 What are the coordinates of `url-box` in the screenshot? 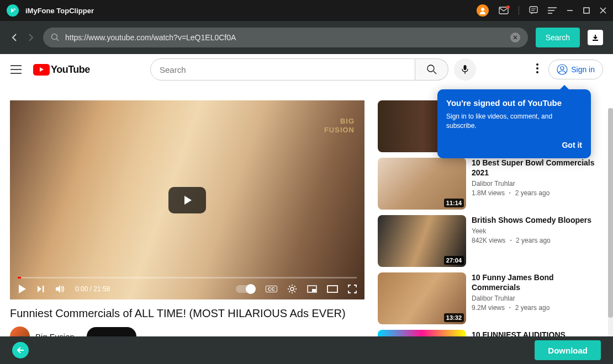 It's located at (286, 38).